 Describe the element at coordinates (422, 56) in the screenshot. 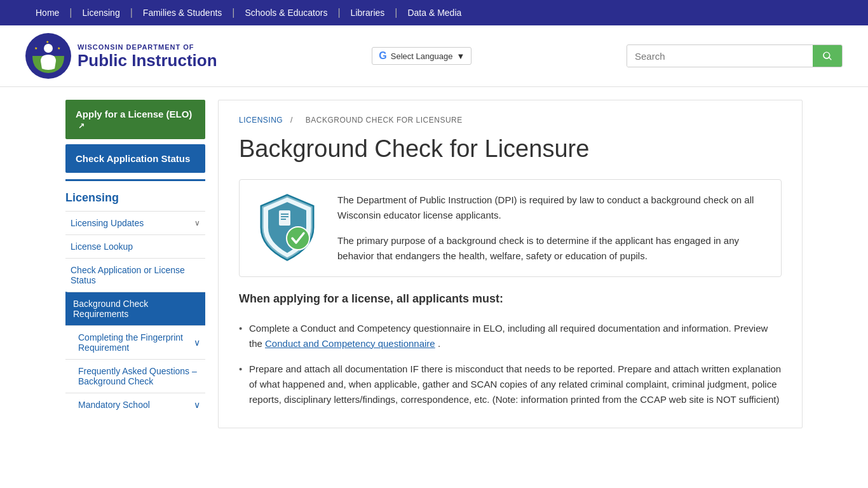

I see `language-label: Select Language` at that location.